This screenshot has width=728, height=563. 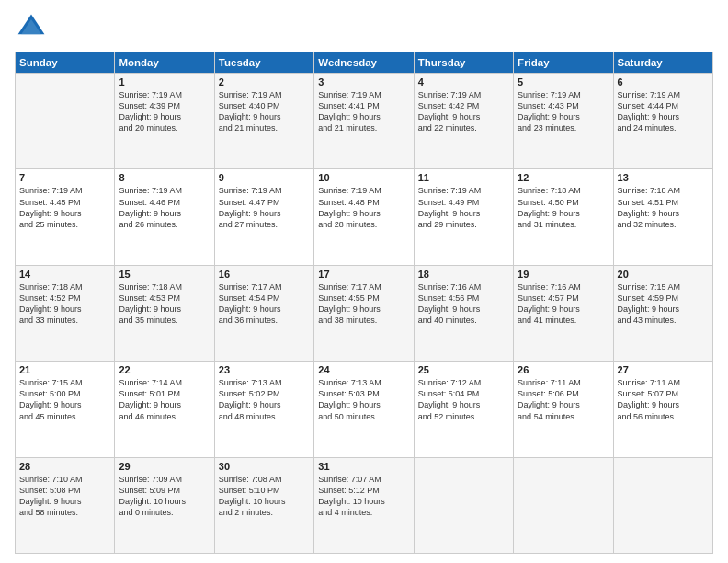 What do you see at coordinates (64, 208) in the screenshot?
I see `day-info: Sunrise: 7:19 AMSunset: 4:45 PMDaylight:…` at bounding box center [64, 208].